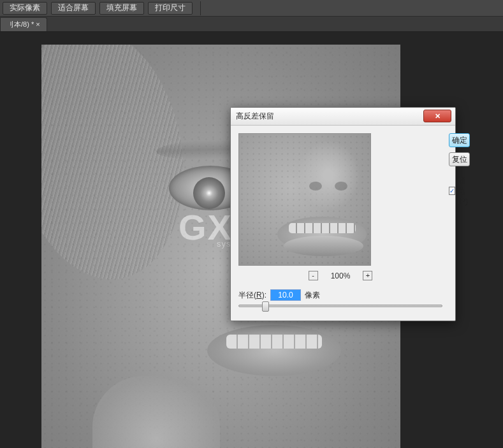 The height and width of the screenshot is (448, 503). What do you see at coordinates (265, 307) in the screenshot?
I see `radius-slider-thumb` at bounding box center [265, 307].